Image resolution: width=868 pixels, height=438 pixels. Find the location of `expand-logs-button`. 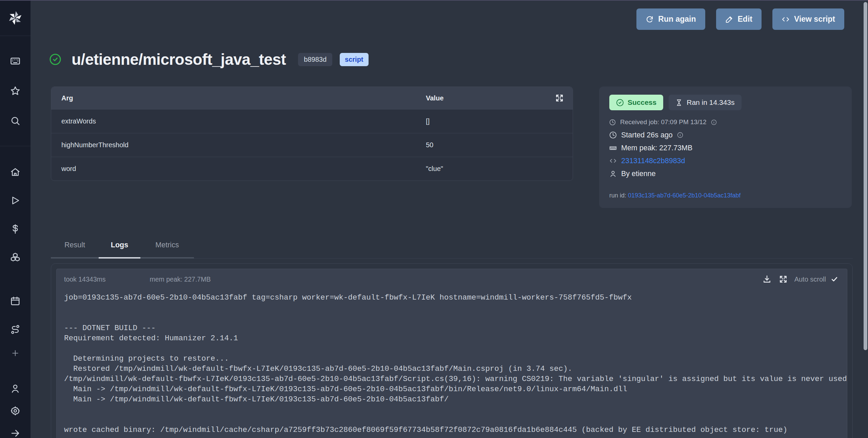

expand-logs-button is located at coordinates (783, 279).